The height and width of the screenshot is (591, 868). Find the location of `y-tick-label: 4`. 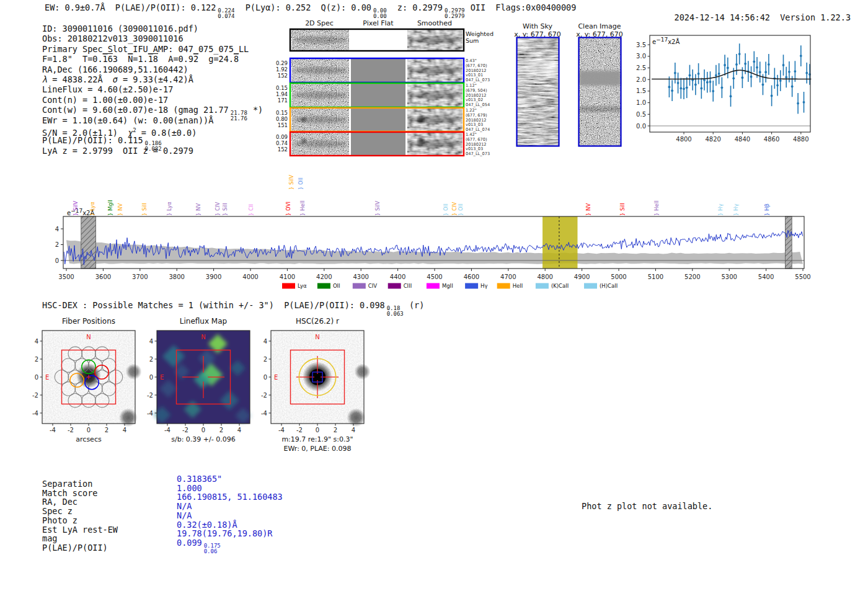

y-tick-label: 4 is located at coordinates (57, 229).